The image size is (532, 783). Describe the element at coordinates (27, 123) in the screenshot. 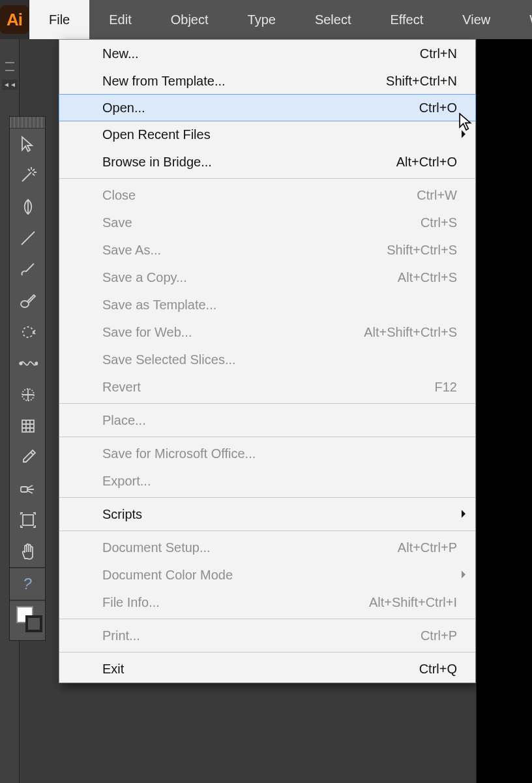

I see `tools-grip-icon` at that location.